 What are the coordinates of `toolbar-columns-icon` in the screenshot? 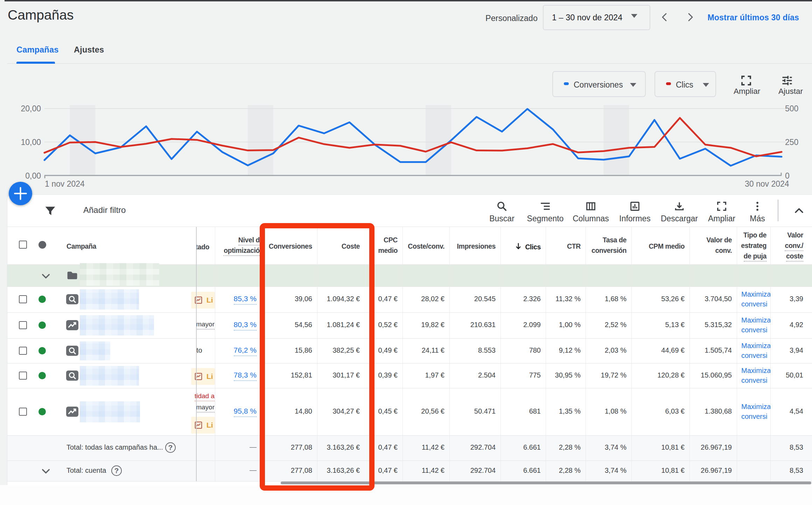 It's located at (591, 207).